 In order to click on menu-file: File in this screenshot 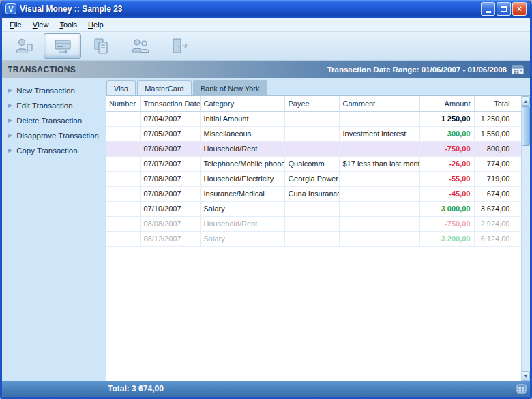, I will do `click(16, 25)`.